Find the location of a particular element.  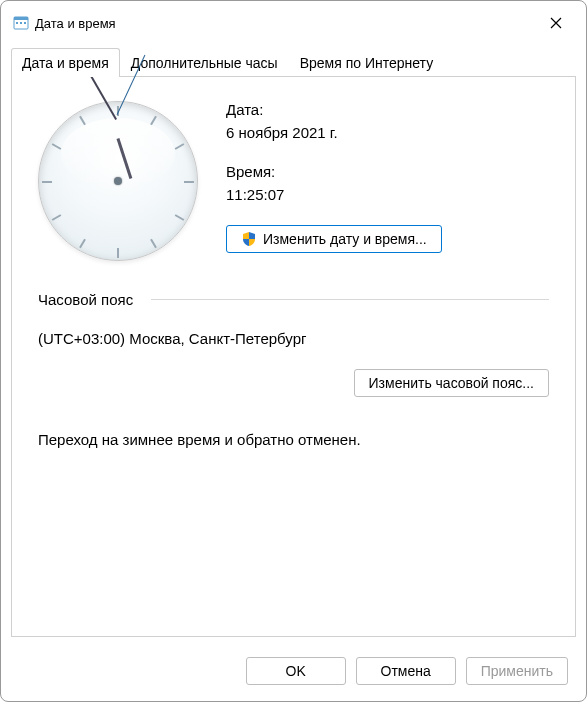

tab-date-time: Дата и время is located at coordinates (66, 62).